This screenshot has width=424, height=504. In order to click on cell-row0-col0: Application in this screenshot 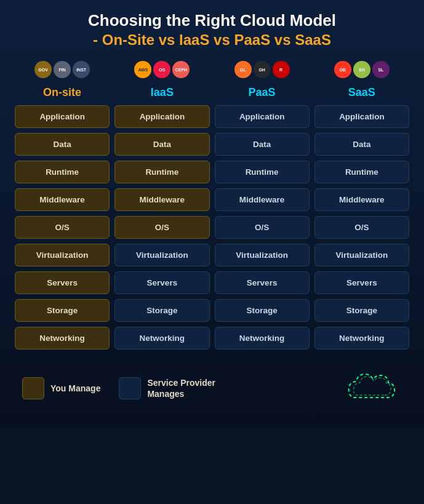, I will do `click(62, 117)`.